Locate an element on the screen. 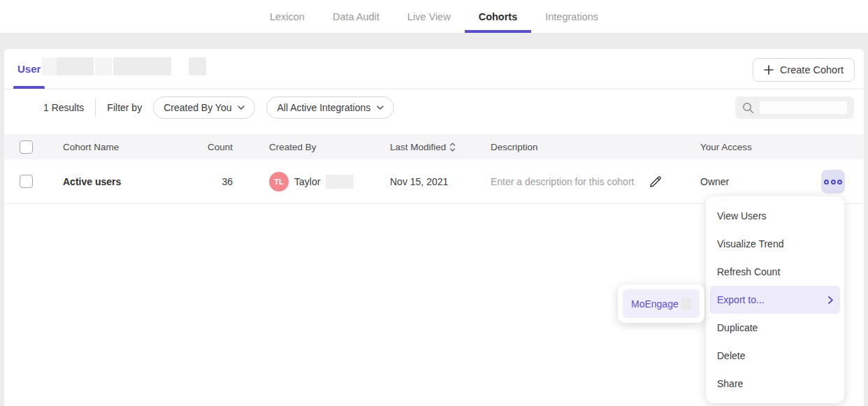 Image resolution: width=868 pixels, height=406 pixels. menu-item-view-users: View Users is located at coordinates (775, 216).